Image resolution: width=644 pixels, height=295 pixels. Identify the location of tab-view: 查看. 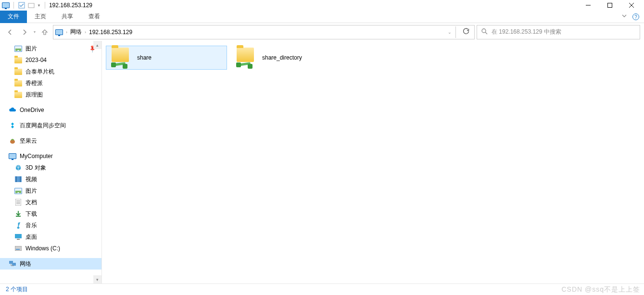
(94, 17).